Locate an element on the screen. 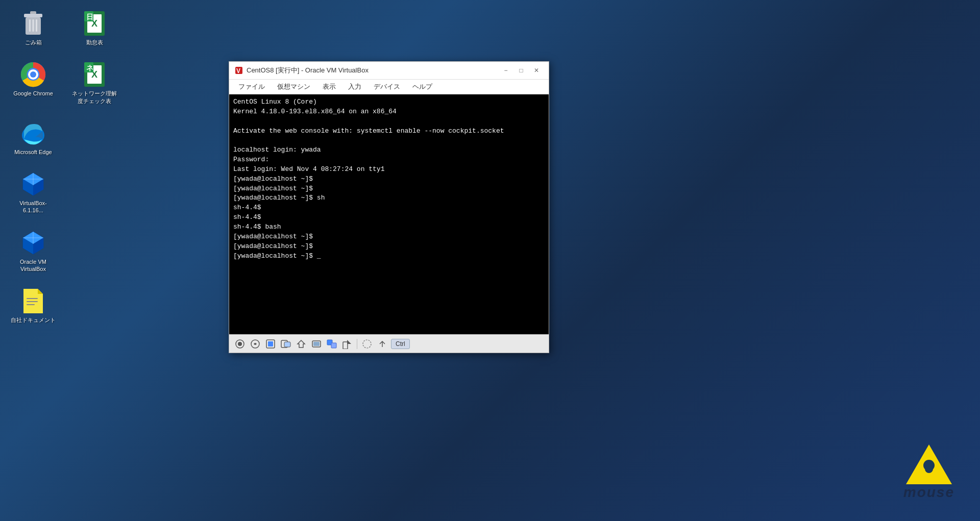  vbox-window-controls: − □ ✕ is located at coordinates (521, 70).